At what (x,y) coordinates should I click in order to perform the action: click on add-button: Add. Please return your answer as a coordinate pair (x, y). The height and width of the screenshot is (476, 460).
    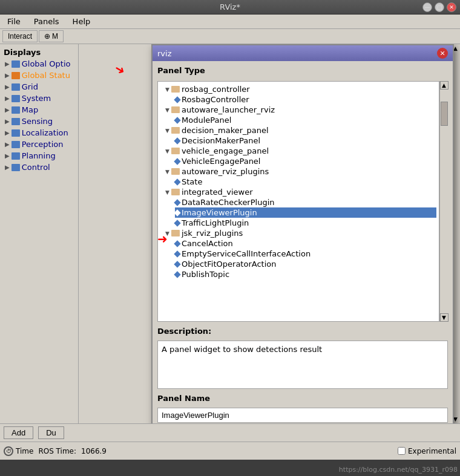
    Looking at the image, I should click on (18, 433).